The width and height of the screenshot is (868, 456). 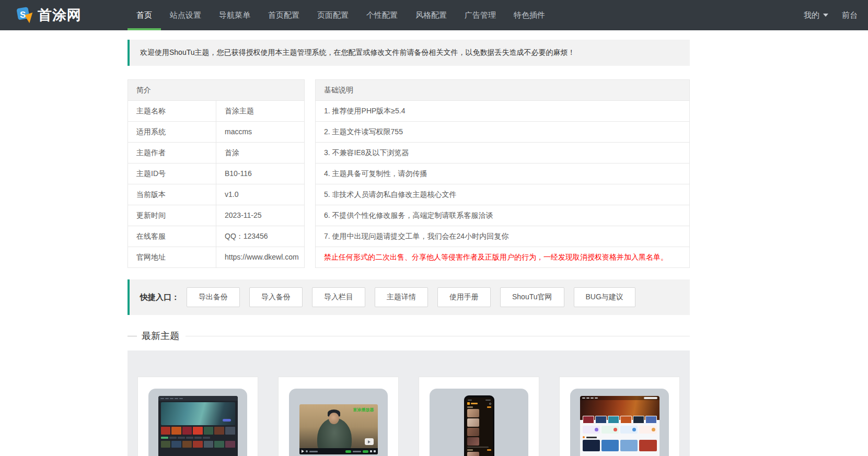 What do you see at coordinates (303, 451) in the screenshot?
I see `play-icon` at bounding box center [303, 451].